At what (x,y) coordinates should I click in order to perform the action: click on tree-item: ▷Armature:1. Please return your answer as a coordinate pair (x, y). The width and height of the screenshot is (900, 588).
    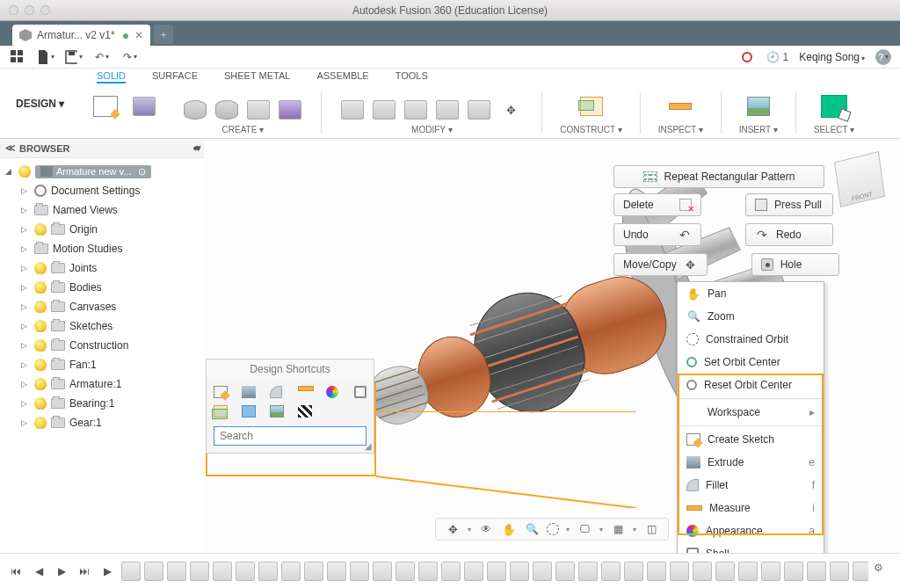
    Looking at the image, I should click on (102, 384).